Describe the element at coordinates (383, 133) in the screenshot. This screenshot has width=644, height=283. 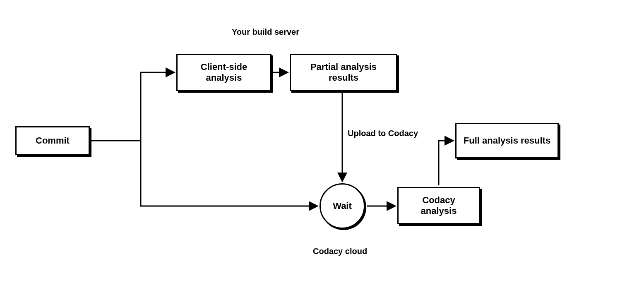
I see `edge-label-upload: Upload to Codacy` at that location.